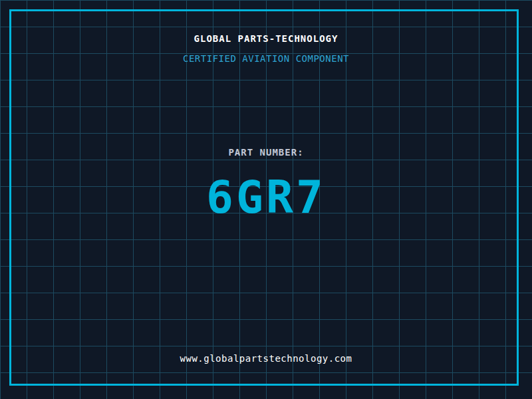  What do you see at coordinates (266, 152) in the screenshot?
I see `part-number-label: PART NUMBER:` at bounding box center [266, 152].